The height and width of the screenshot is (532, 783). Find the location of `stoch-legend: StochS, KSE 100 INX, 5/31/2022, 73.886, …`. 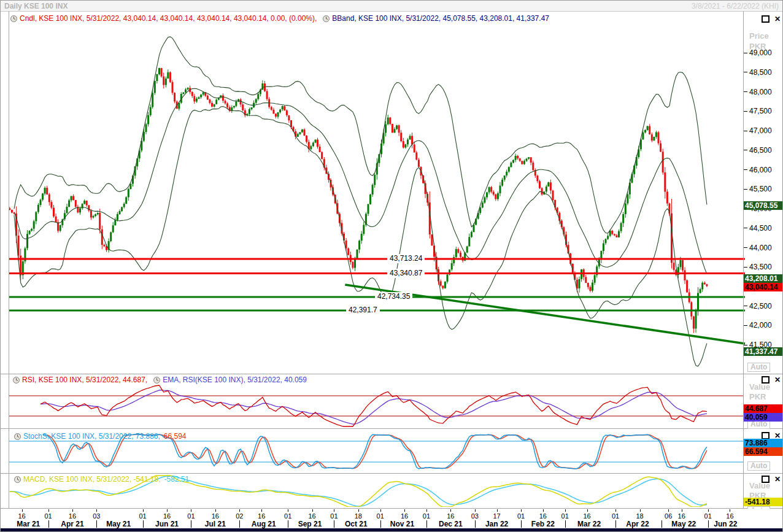

stoch-legend: StochS, KSE 100 INX, 5/31/2022, 73.886, … is located at coordinates (103, 436).